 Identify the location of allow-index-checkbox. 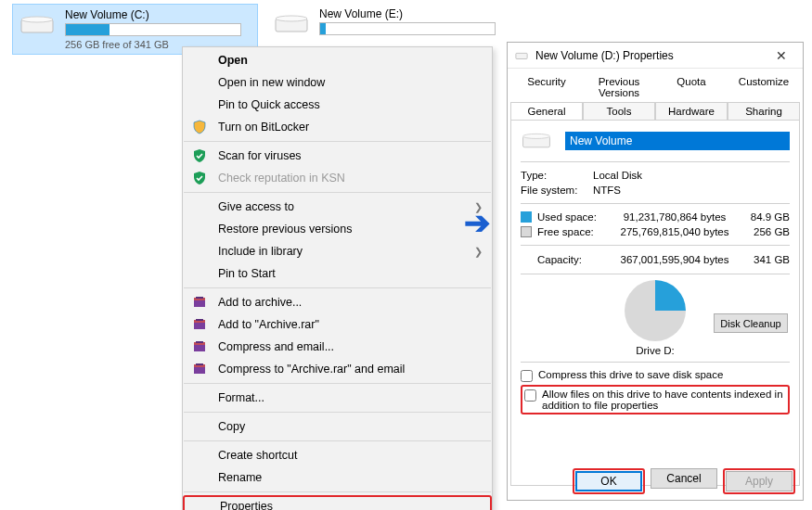
(531, 395).